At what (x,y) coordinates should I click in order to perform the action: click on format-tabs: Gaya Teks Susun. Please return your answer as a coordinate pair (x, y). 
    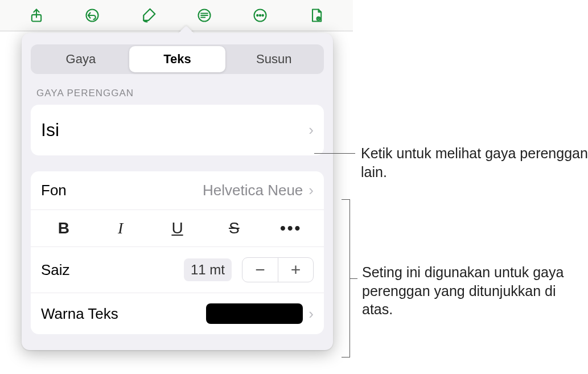
    Looking at the image, I should click on (178, 59).